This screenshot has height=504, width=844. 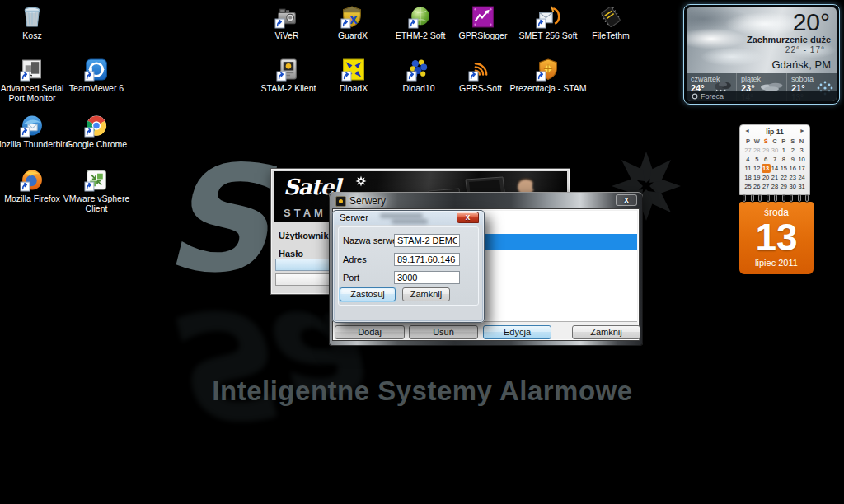 What do you see at coordinates (775, 164) in the screenshot?
I see `calendar-grid: PWŚCPSN272829301234567891011121314151617…` at bounding box center [775, 164].